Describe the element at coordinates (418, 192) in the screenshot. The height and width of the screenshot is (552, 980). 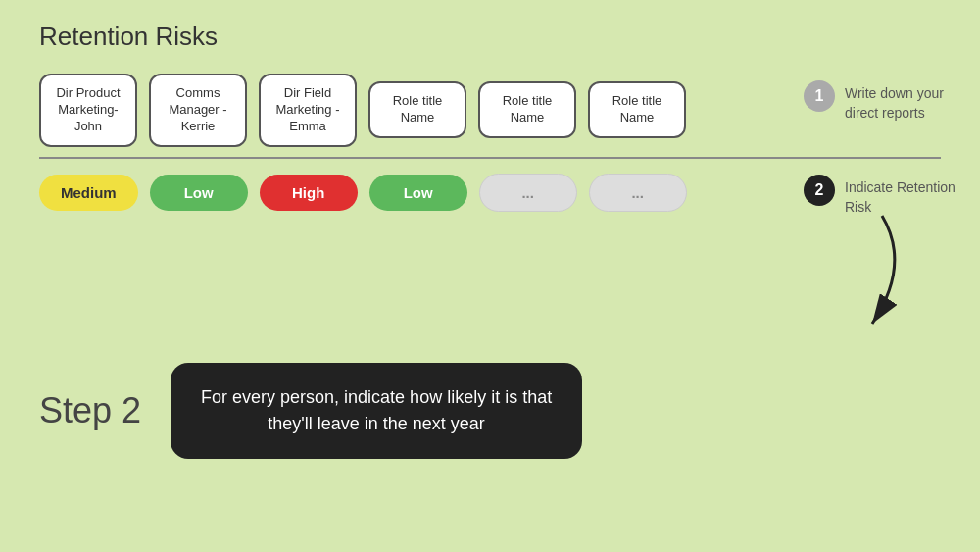
I see `risk-badge-risk-role1: Low` at that location.